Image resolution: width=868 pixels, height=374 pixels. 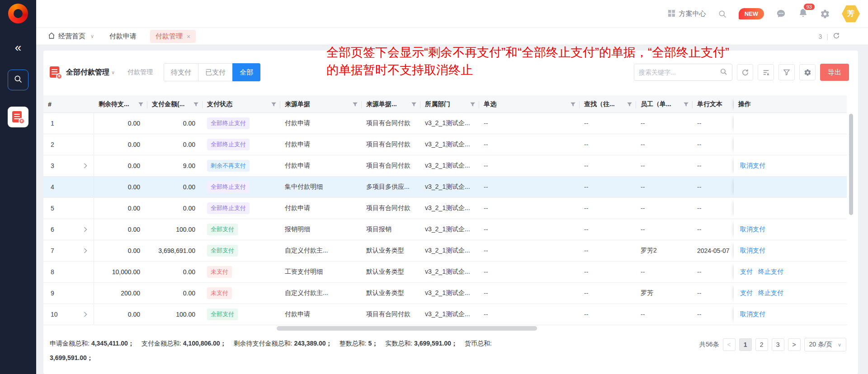 I want to click on row-index-cell: 8, so click(x=69, y=272).